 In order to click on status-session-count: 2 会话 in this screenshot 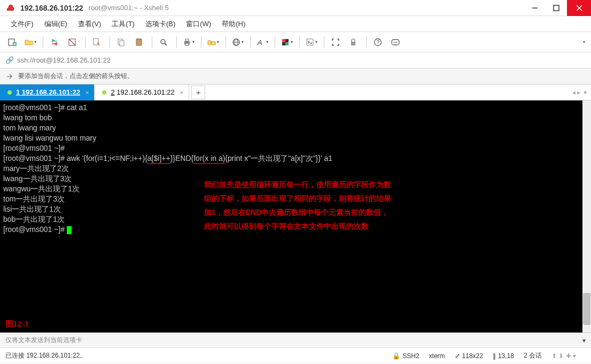, I will do `click(533, 356)`.